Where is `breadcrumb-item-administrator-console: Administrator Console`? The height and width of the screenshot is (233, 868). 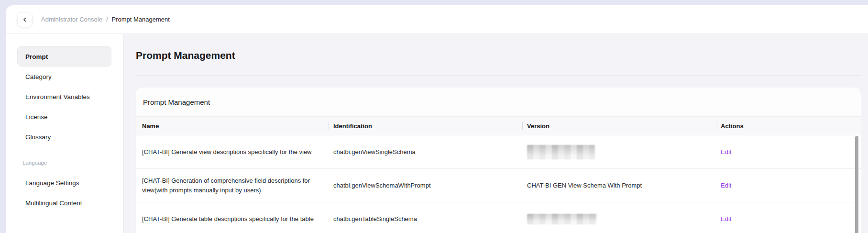 breadcrumb-item-administrator-console: Administrator Console is located at coordinates (72, 19).